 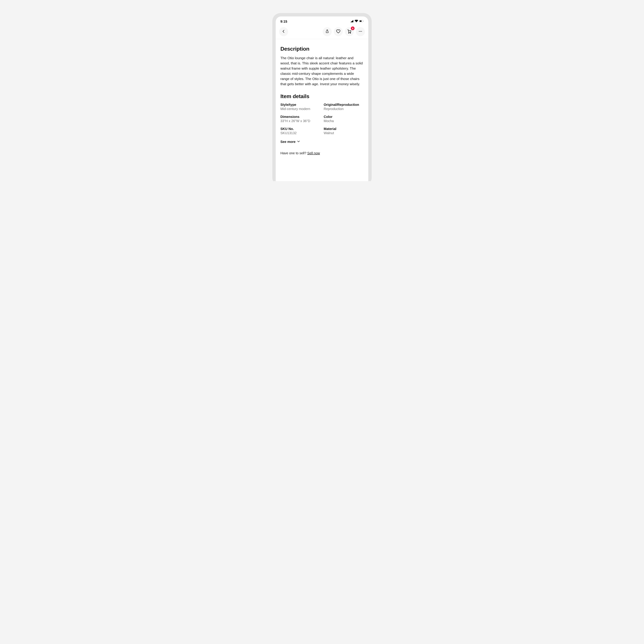 I want to click on sell-prompt: Have one to sell?, so click(x=294, y=153).